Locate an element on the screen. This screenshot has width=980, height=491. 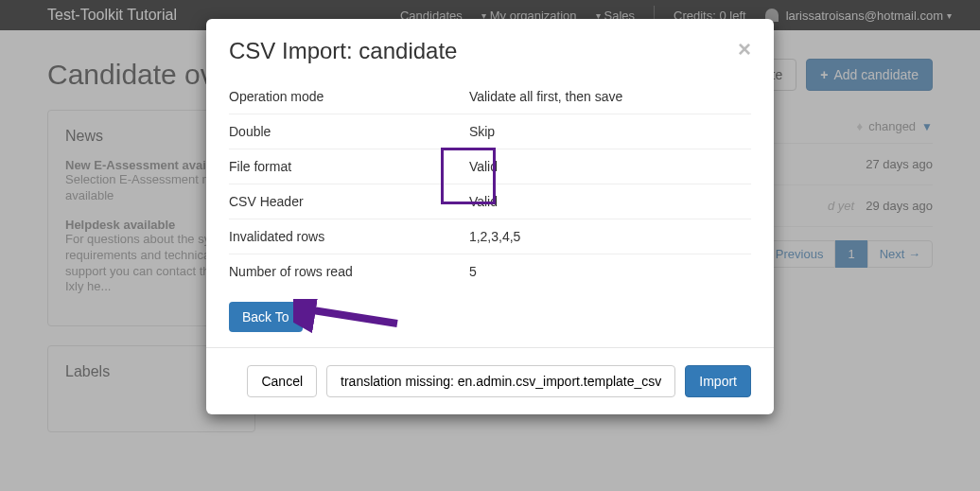
modal-title: CSV Import: candidate is located at coordinates (342, 51).